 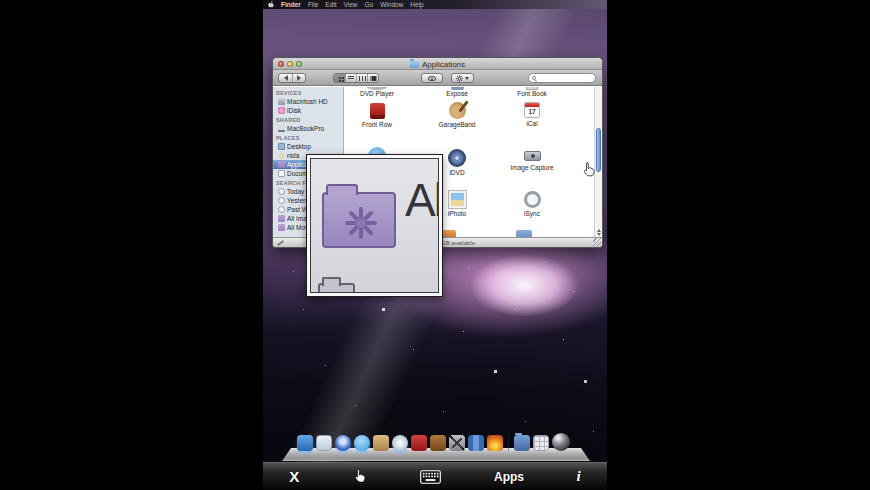 What do you see at coordinates (458, 110) in the screenshot?
I see `garageband-icon` at bounding box center [458, 110].